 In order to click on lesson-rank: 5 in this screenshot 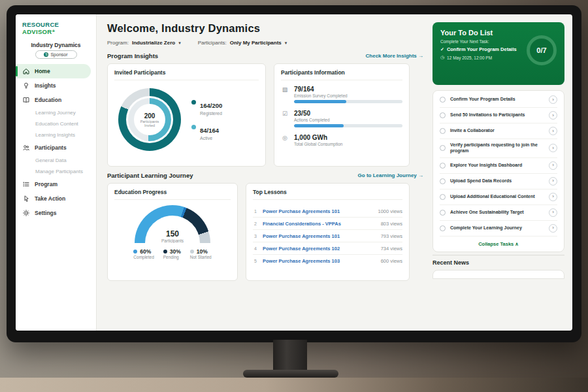, I will do `click(255, 261)`.